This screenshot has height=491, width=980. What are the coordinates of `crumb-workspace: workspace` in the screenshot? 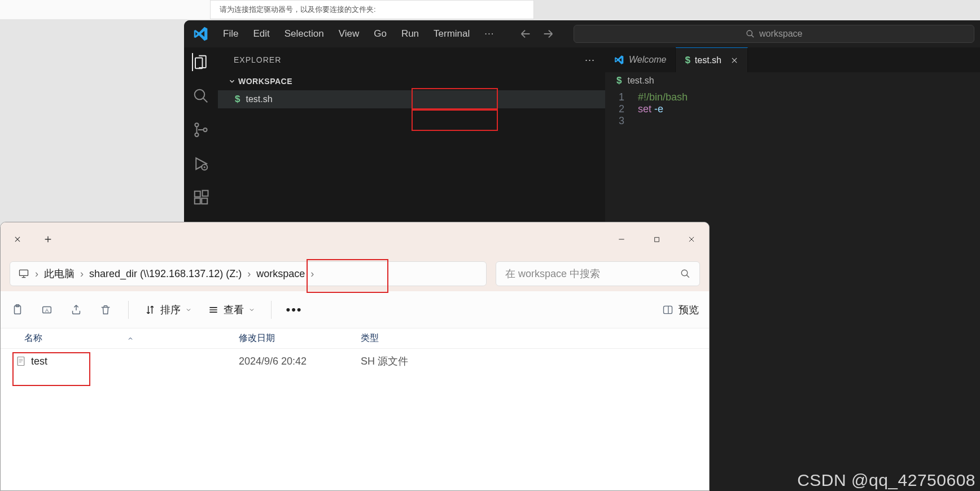 It's located at (281, 274).